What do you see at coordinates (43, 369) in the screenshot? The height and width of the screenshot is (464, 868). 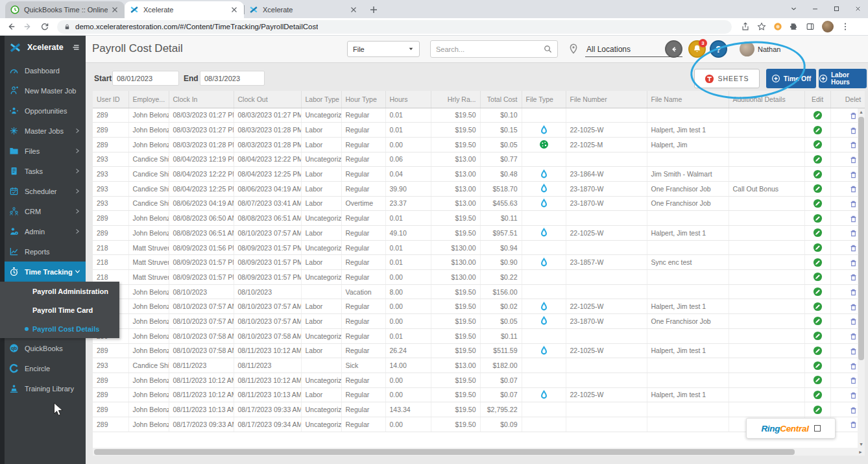 I see `sidebar-item-encircle: Encircle` at bounding box center [43, 369].